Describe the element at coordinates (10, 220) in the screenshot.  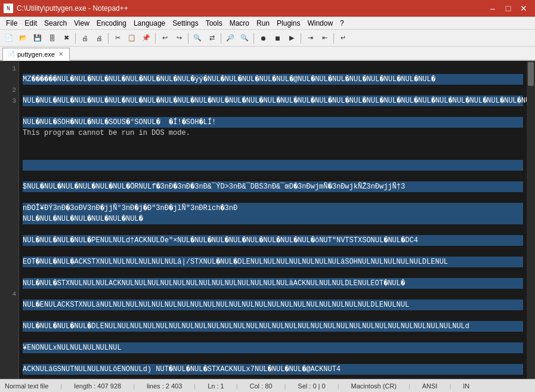
I see `line-numbers: 1 2 3 4` at that location.